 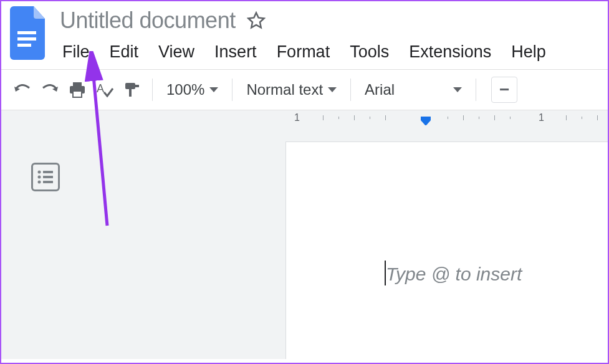 What do you see at coordinates (454, 274) in the screenshot?
I see `placeholder-text: Type @ to insert` at bounding box center [454, 274].